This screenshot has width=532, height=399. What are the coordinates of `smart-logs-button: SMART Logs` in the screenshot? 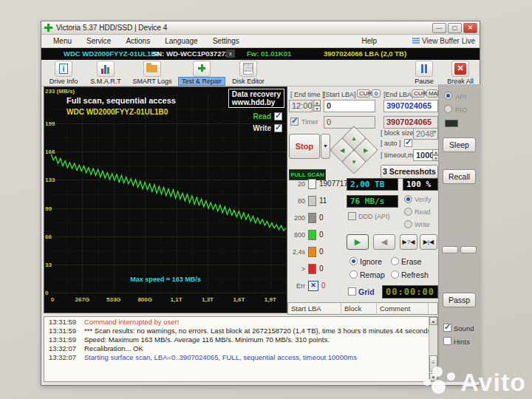 It's located at (152, 72).